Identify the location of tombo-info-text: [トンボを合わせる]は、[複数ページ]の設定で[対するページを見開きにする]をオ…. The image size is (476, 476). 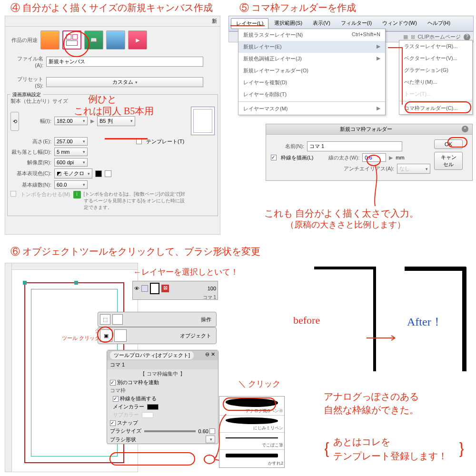
(136, 201).